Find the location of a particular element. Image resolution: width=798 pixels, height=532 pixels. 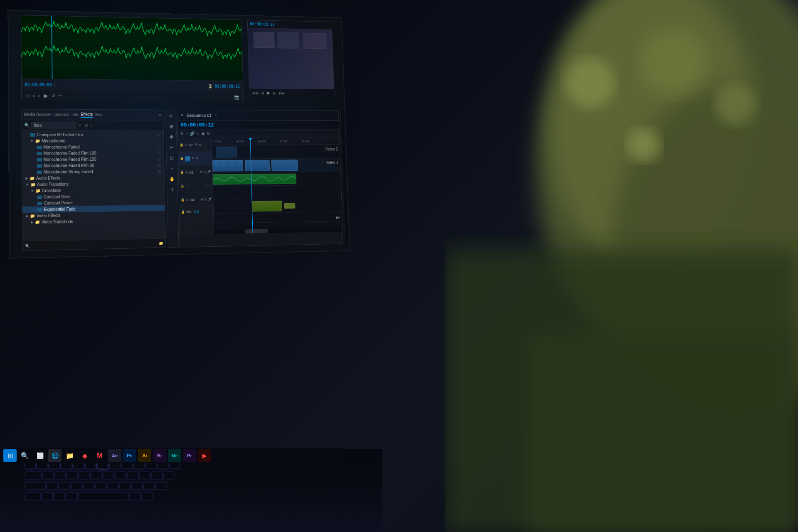

folder-icon: 📁 is located at coordinates (38, 191).